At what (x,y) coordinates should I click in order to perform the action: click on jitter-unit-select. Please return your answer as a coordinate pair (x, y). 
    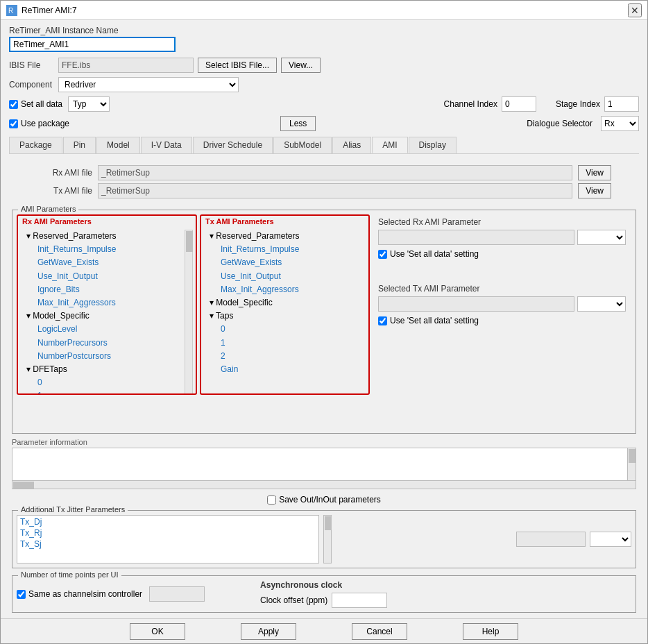
    Looking at the image, I should click on (611, 539).